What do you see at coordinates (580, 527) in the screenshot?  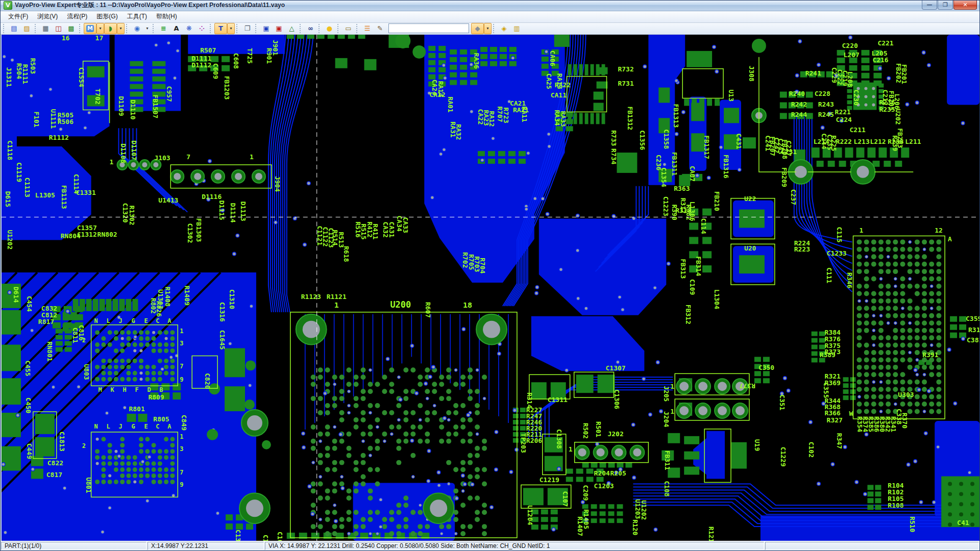 I see `pcb-label: R1407` at bounding box center [580, 527].